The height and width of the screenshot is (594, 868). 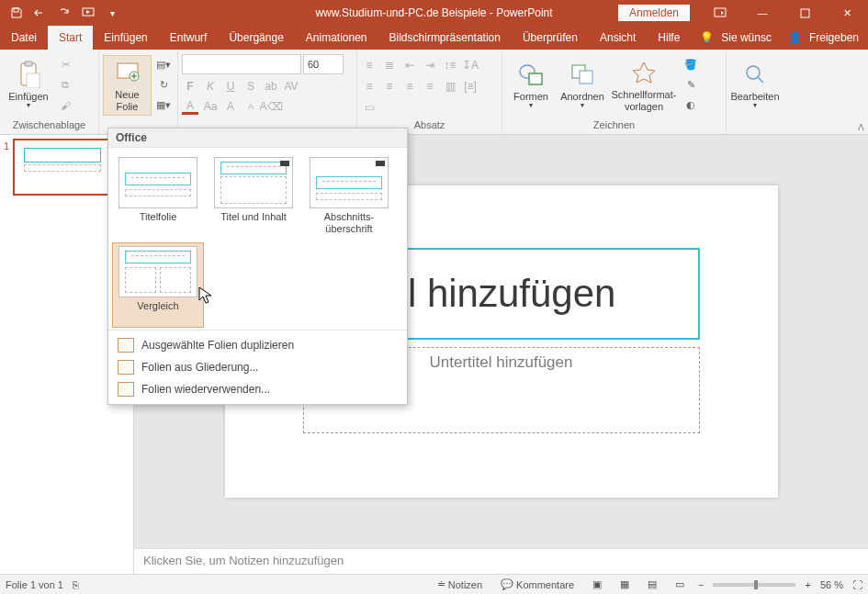 I want to click on new-slide-icon, so click(x=128, y=73).